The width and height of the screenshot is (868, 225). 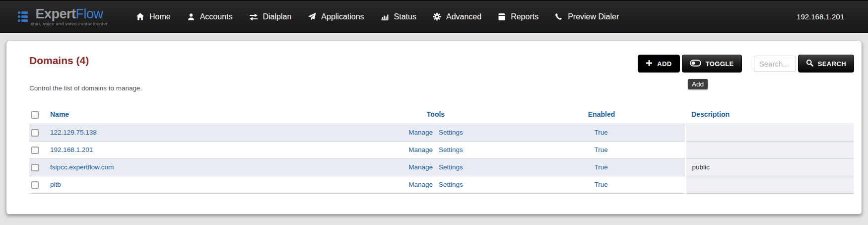 I want to click on table-row: 122.129.75.138 ManageSettings True, so click(x=442, y=132).